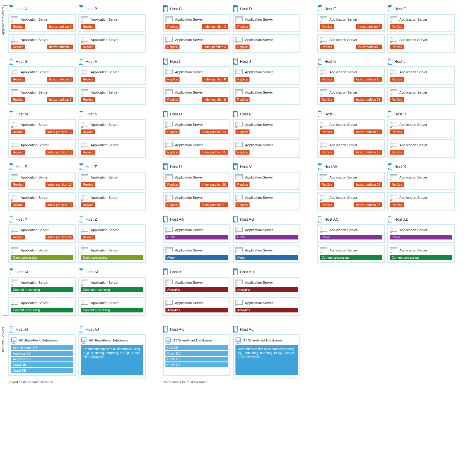 The image size is (476, 473). What do you see at coordinates (331, 219) in the screenshot?
I see `host-title: Host AC` at bounding box center [331, 219].